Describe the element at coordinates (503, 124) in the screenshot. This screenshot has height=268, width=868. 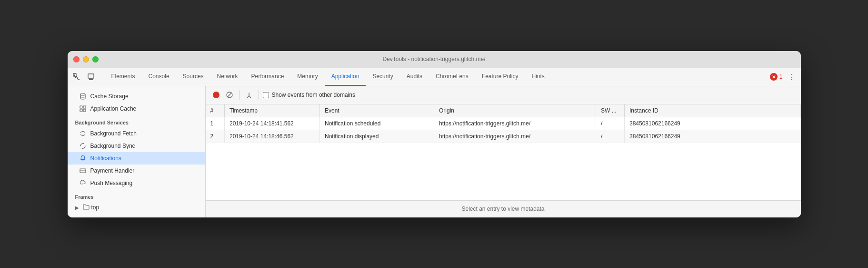
I see `table: # Timestamp Event Origin SW ... Instance…` at that location.